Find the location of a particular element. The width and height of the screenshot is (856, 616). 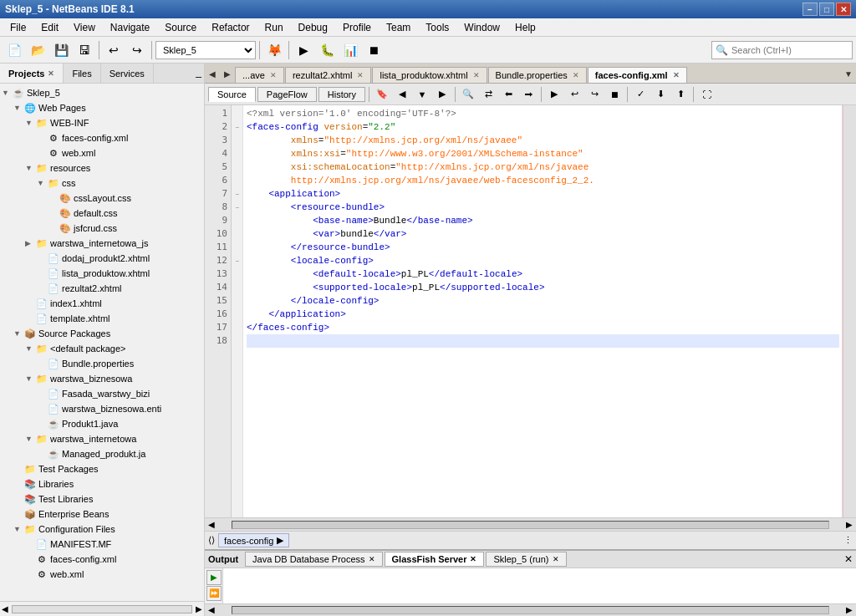

undo-button: ↩ is located at coordinates (114, 50).